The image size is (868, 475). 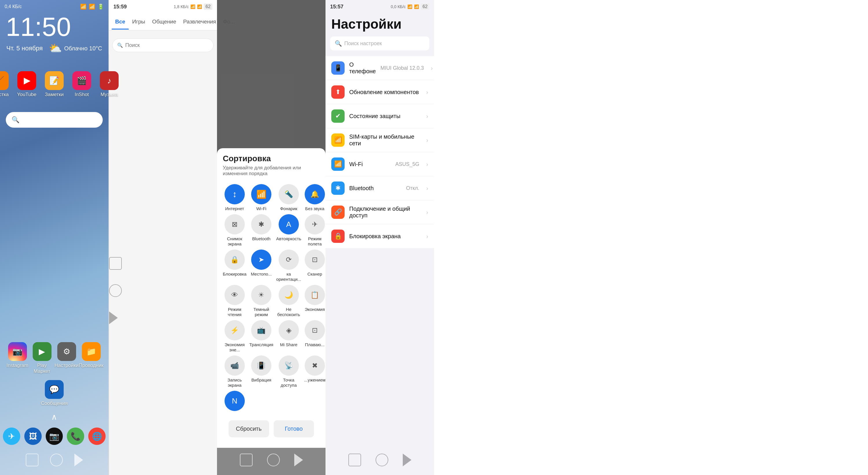 What do you see at coordinates (67, 358) in the screenshot?
I see `dock-settings: ⚙ Настройки` at bounding box center [67, 358].